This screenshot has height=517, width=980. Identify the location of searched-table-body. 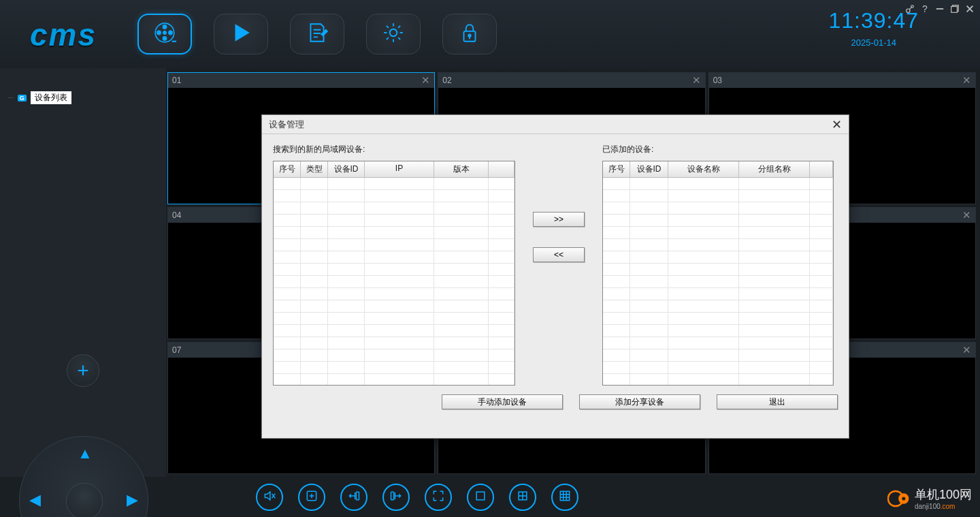
(394, 282).